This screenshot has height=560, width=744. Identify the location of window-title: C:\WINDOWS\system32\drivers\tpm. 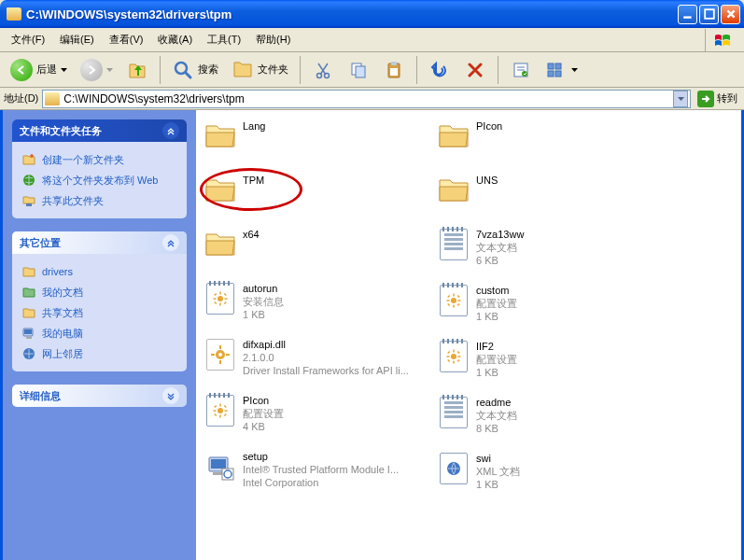
(352, 15).